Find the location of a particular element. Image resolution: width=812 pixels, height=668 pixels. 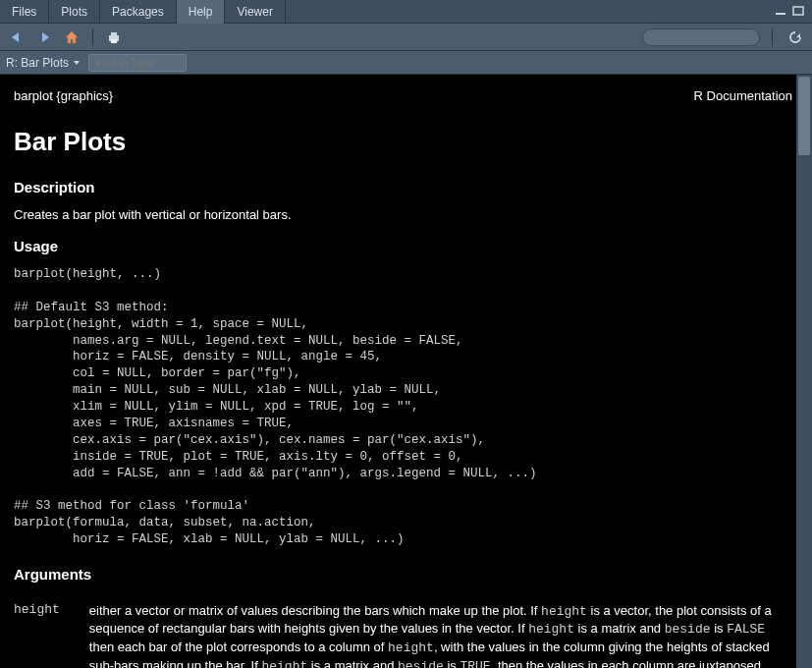

print-button is located at coordinates (114, 37).